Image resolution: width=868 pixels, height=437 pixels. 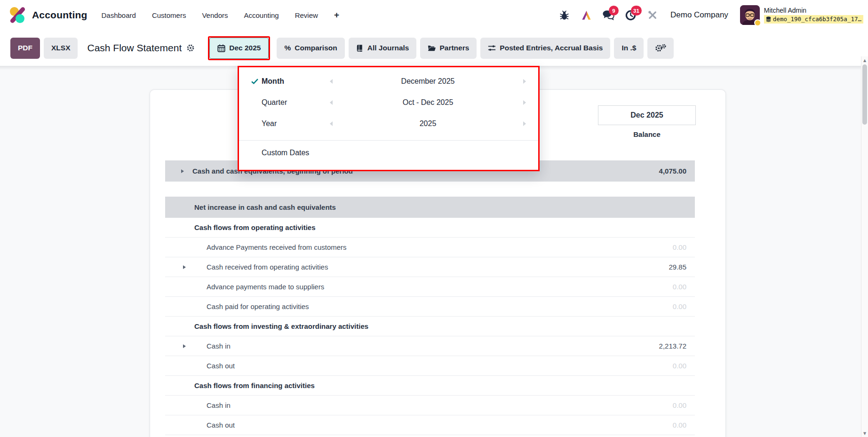 I want to click on row-label: Advance Payments received from customers, so click(x=439, y=247).